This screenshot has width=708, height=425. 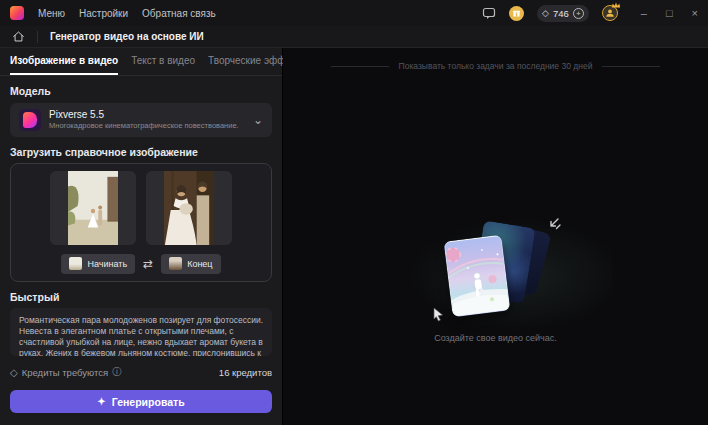 I want to click on start-frame-button: Начинать, so click(x=98, y=264).